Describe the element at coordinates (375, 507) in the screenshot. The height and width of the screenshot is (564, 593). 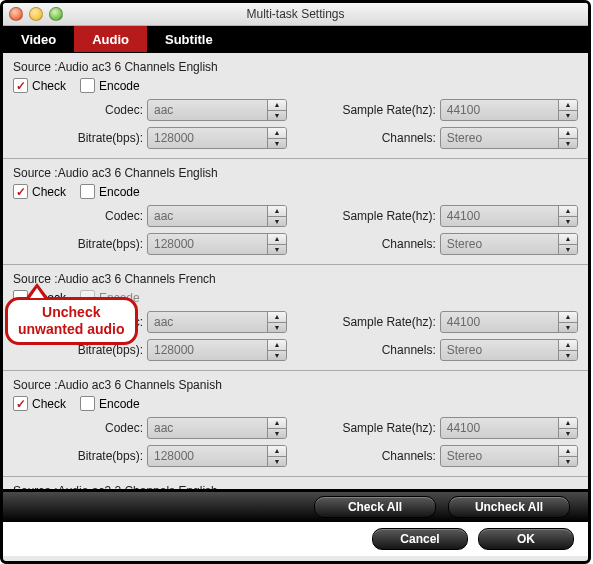
I see `check-all-button: Check All` at that location.